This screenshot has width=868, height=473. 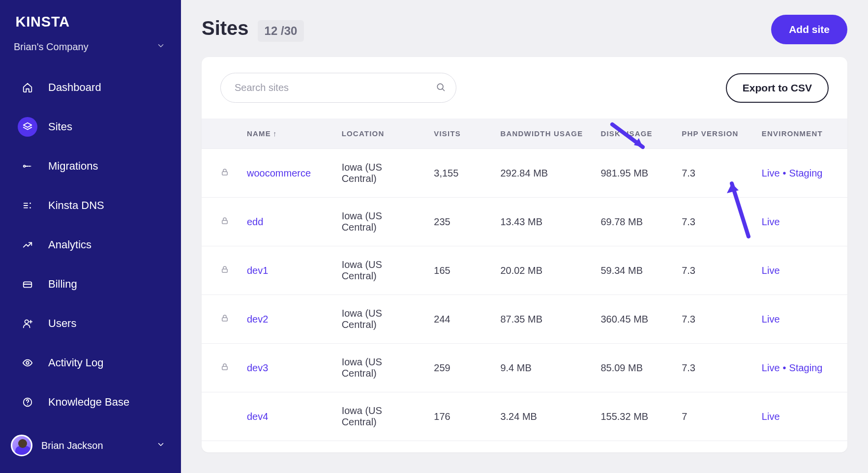 What do you see at coordinates (28, 206) in the screenshot?
I see `dns-icon` at bounding box center [28, 206].